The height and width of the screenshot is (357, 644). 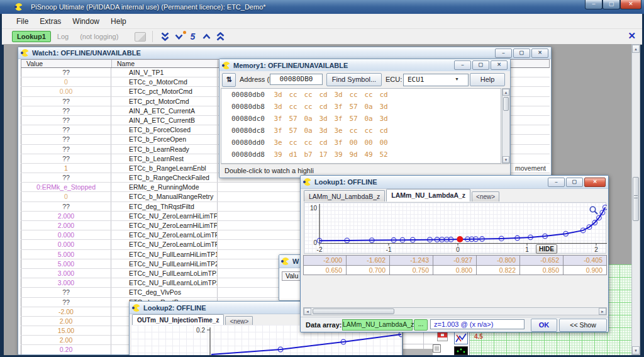 What do you see at coordinates (585, 270) in the screenshot?
I see `lookup-table-cell: 0.900` at bounding box center [585, 270].